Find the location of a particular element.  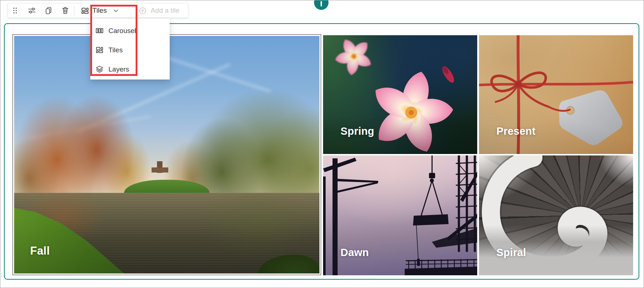

drag-handle is located at coordinates (15, 11).